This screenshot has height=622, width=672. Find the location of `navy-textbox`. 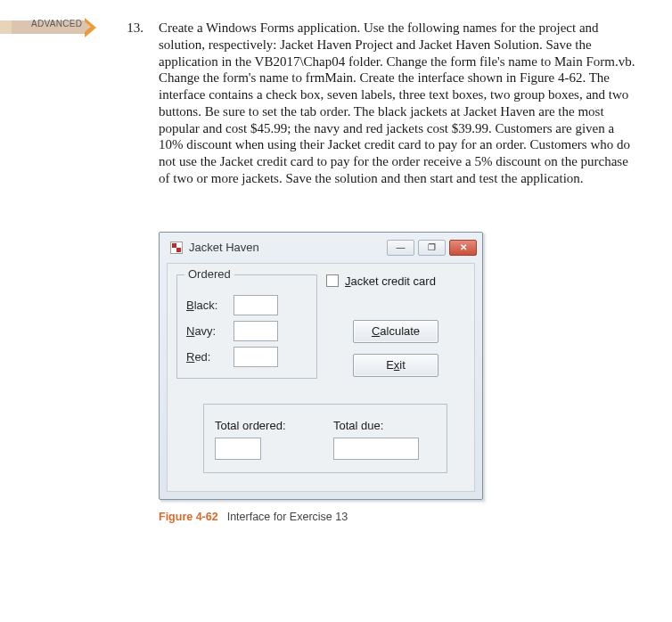

navy-textbox is located at coordinates (256, 331).